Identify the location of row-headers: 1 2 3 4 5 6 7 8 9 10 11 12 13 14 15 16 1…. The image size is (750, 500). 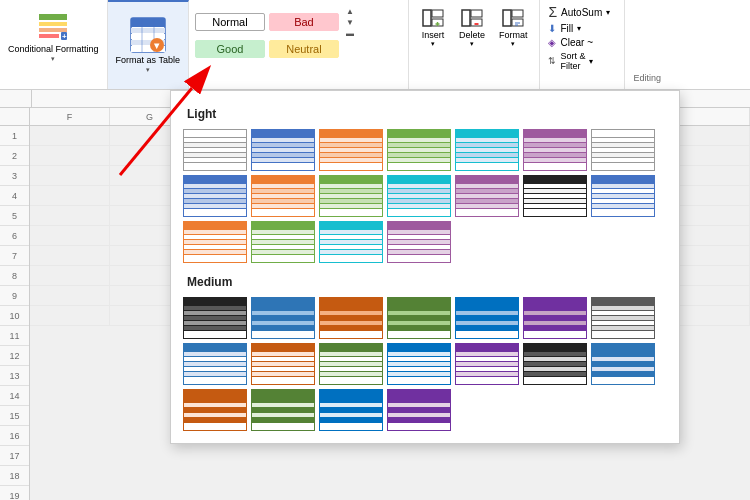
(15, 304).